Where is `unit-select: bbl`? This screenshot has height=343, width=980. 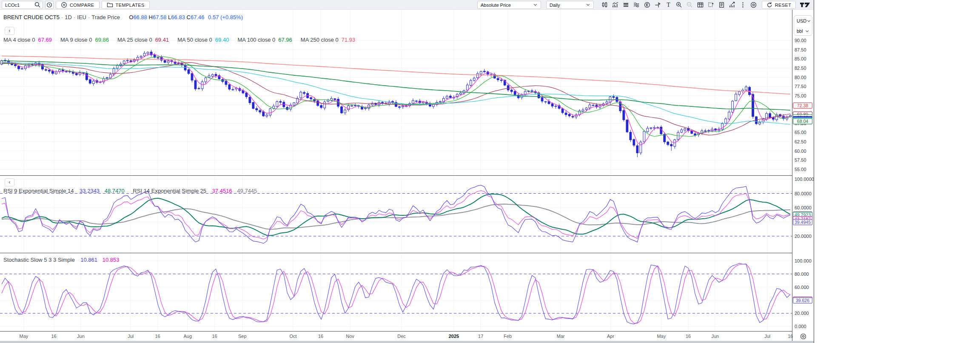 unit-select: bbl is located at coordinates (803, 31).